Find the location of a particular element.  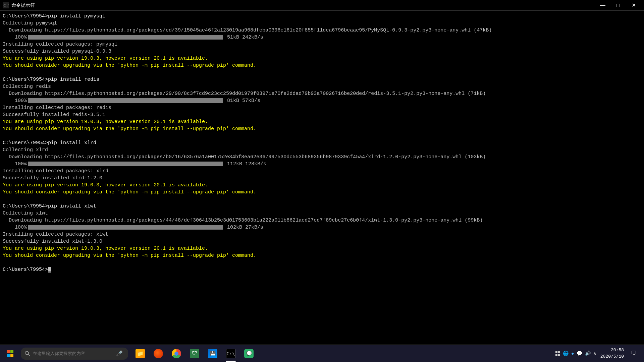

taskbar-app-chrome is located at coordinates (176, 354).